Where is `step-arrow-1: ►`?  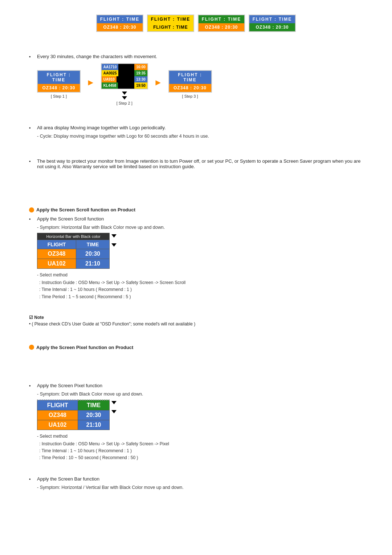
step-arrow-1: ► is located at coordinates (91, 82).